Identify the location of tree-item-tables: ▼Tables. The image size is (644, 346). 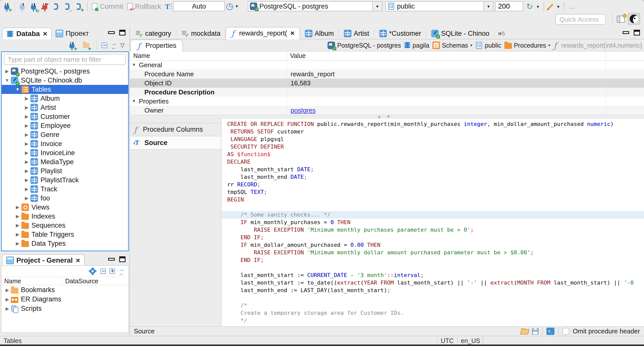
(65, 89).